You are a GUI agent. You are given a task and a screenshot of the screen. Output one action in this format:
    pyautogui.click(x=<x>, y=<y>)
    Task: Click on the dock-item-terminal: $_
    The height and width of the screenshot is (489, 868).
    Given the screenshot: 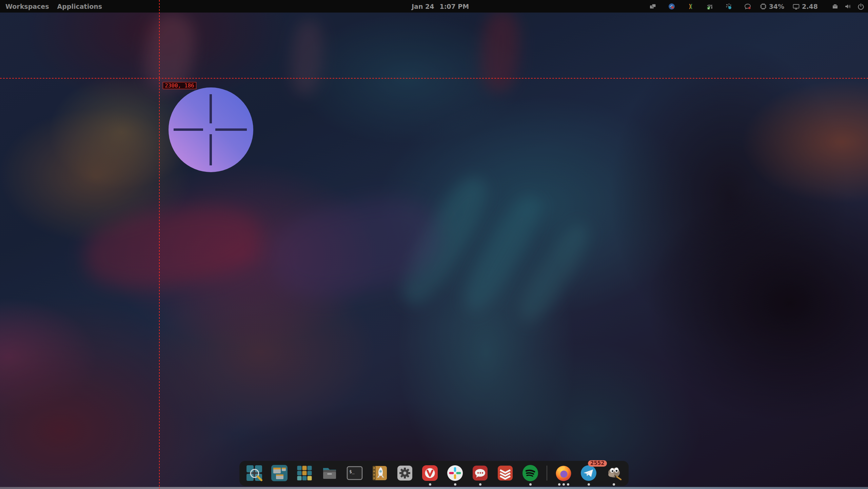 What is the action you would take?
    pyautogui.click(x=355, y=475)
    